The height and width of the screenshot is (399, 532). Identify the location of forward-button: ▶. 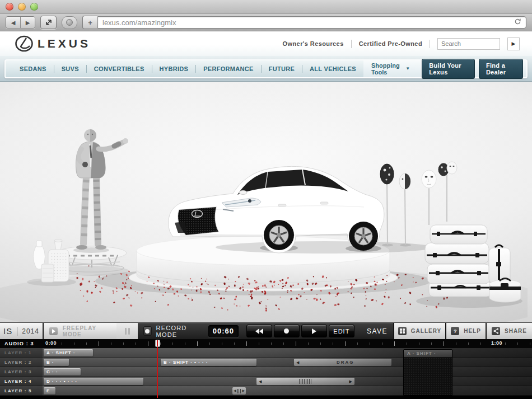
(27, 22).